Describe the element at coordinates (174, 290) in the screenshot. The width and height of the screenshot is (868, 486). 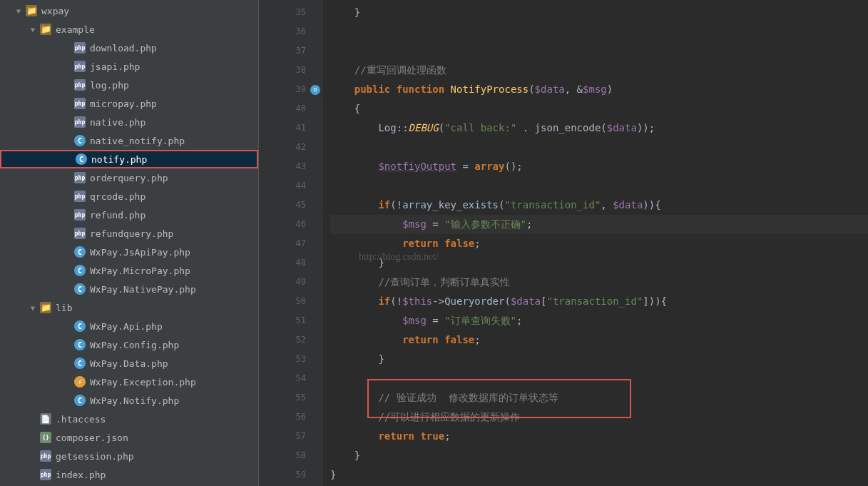
I see `tree-item-label: WxPay.NativePay.php` at that location.